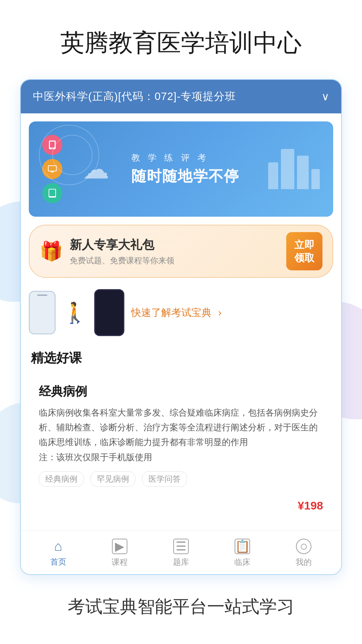  I want to click on quick-link-row: 🚶 快速了解考试宝典 ›, so click(181, 313).